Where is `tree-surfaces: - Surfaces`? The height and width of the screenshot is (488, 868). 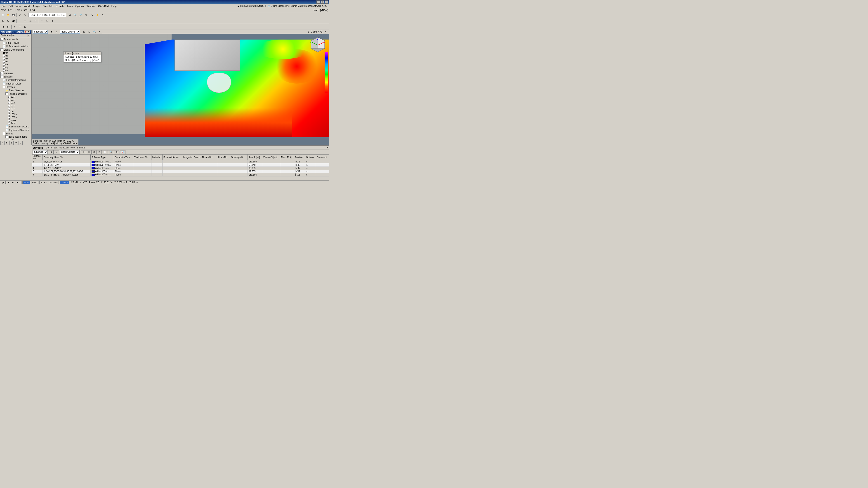
tree-surfaces: - Surfaces is located at coordinates (16, 77).